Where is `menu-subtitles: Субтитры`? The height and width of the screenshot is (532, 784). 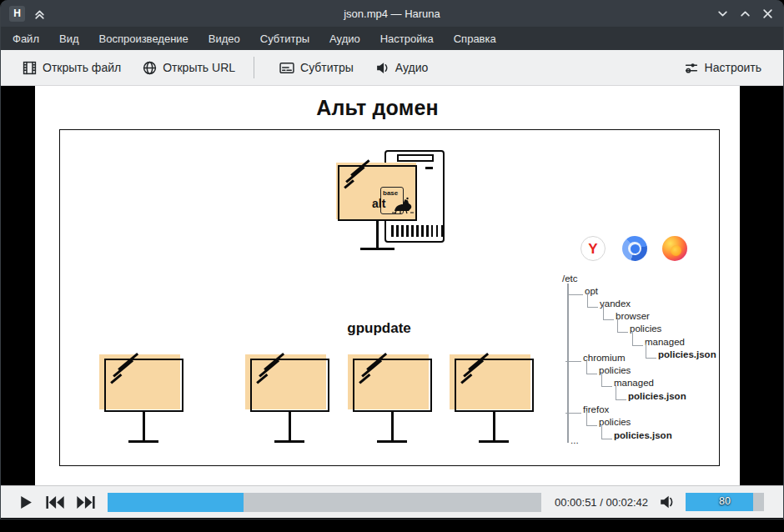 menu-subtitles: Субтитры is located at coordinates (285, 38).